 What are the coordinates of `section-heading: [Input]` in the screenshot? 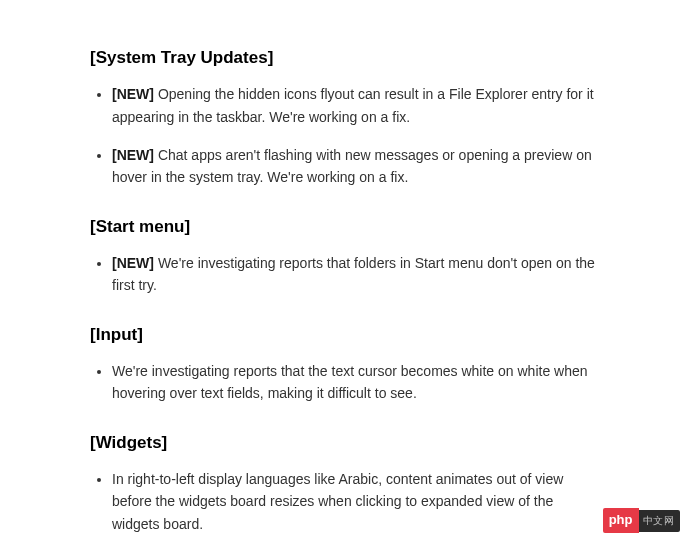 It's located at (343, 334).